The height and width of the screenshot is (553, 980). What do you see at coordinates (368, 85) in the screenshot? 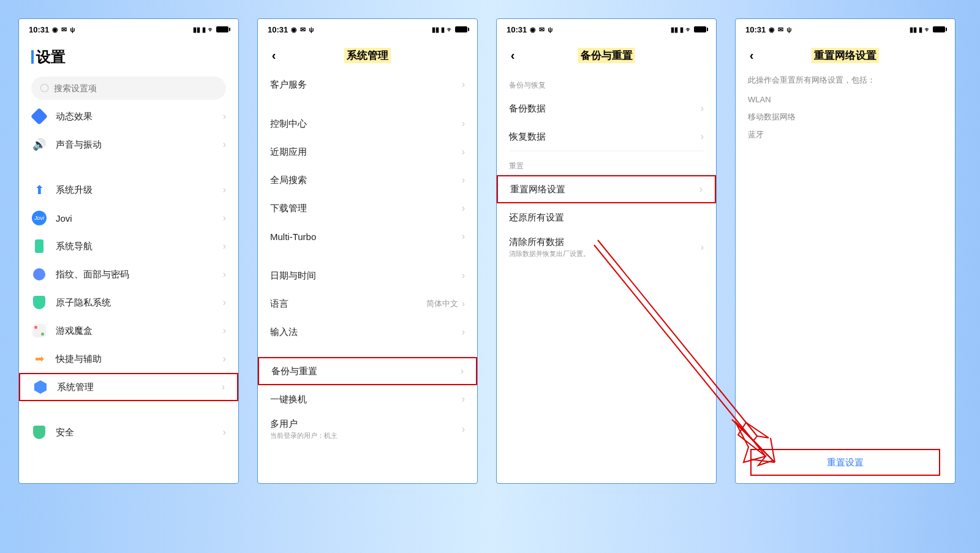
I see `row-service: 客户服务›` at bounding box center [368, 85].